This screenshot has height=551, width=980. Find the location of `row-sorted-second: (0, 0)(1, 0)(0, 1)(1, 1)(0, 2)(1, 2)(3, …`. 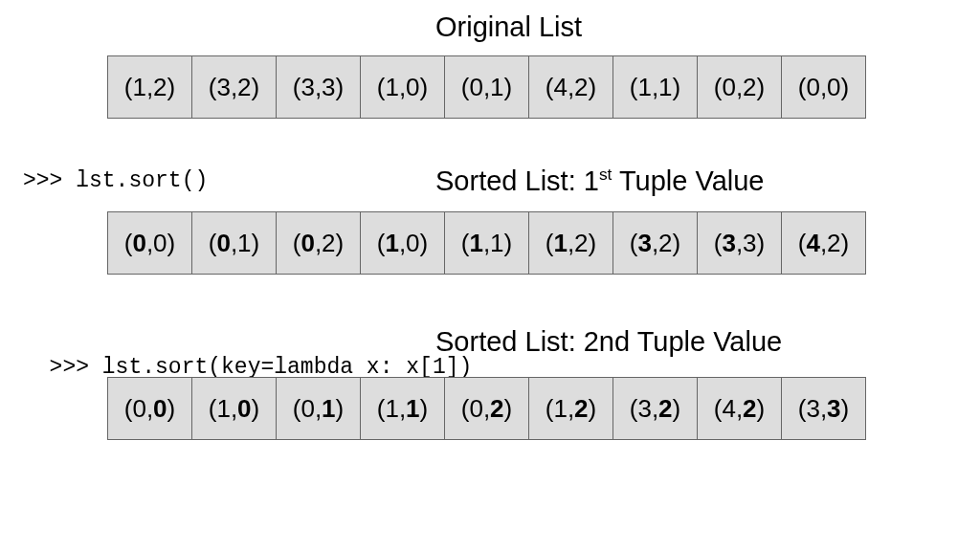

row-sorted-second: (0, 0)(1, 0)(0, 1)(1, 1)(0, 2)(1, 2)(3, … is located at coordinates (486, 408).